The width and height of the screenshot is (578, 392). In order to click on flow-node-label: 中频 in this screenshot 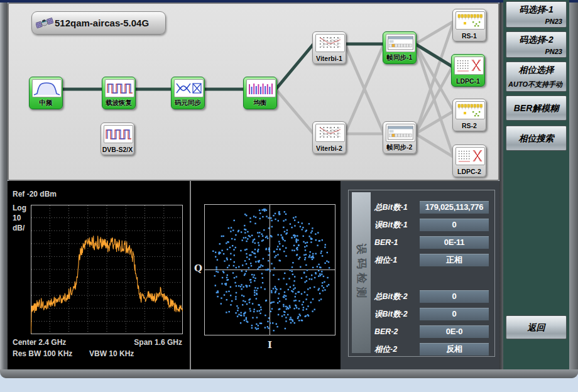, I will do `click(46, 103)`.